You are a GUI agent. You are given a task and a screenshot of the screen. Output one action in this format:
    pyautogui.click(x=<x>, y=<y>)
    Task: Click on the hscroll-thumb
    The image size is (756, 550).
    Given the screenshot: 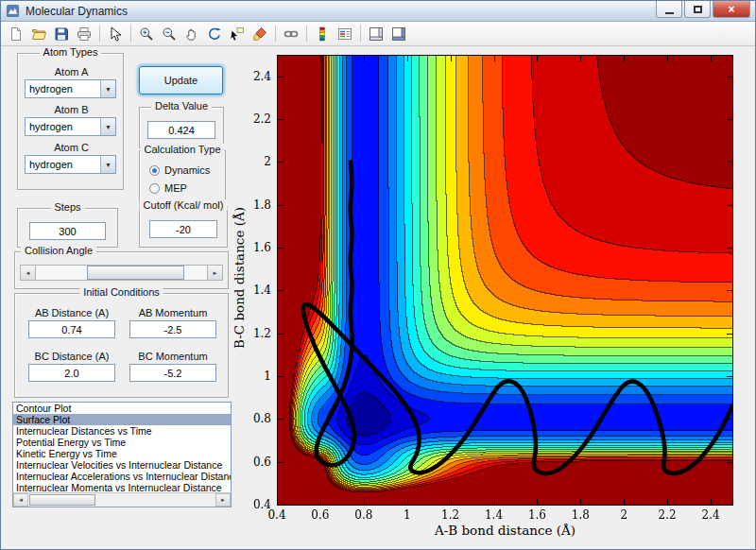 What is the action you would take?
    pyautogui.click(x=62, y=500)
    